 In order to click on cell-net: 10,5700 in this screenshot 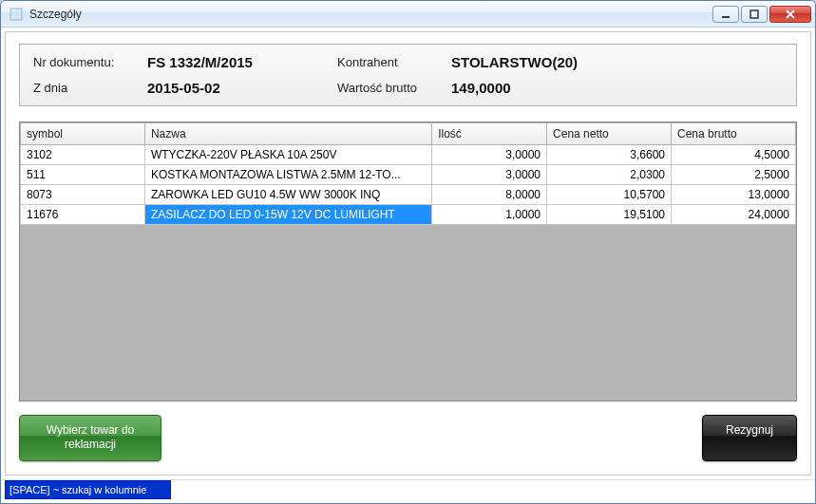, I will do `click(610, 196)`.